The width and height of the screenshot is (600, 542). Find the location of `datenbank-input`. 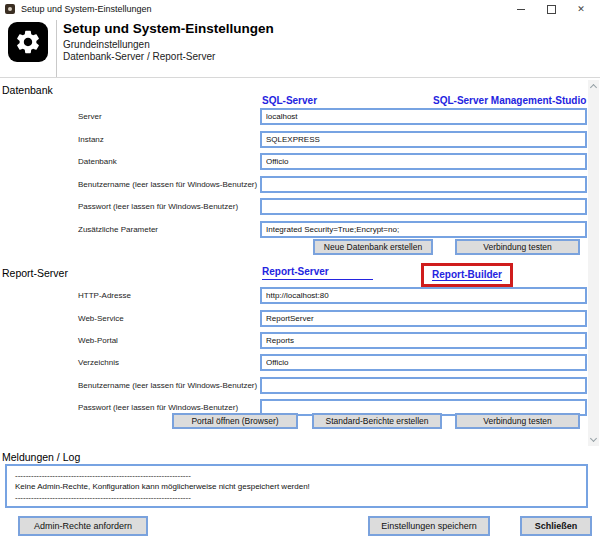

datenbank-input is located at coordinates (424, 162).